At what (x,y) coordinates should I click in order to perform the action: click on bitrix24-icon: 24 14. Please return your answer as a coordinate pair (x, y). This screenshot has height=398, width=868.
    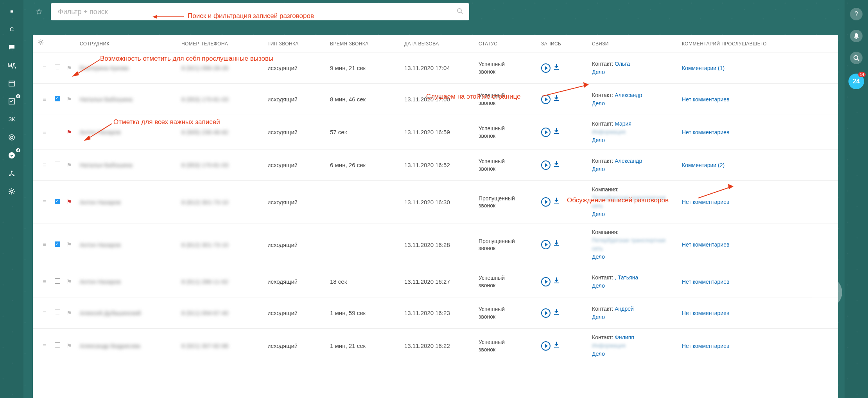
    Looking at the image, I should click on (856, 81).